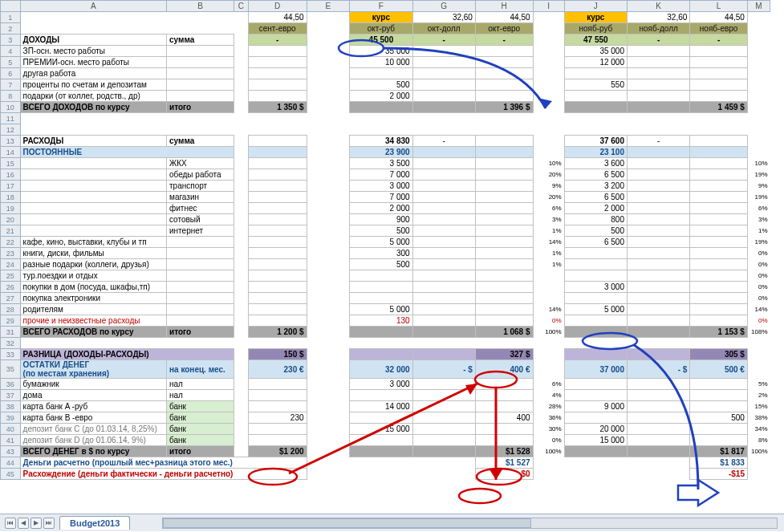  I want to click on cell: нояб-евро, so click(719, 29).